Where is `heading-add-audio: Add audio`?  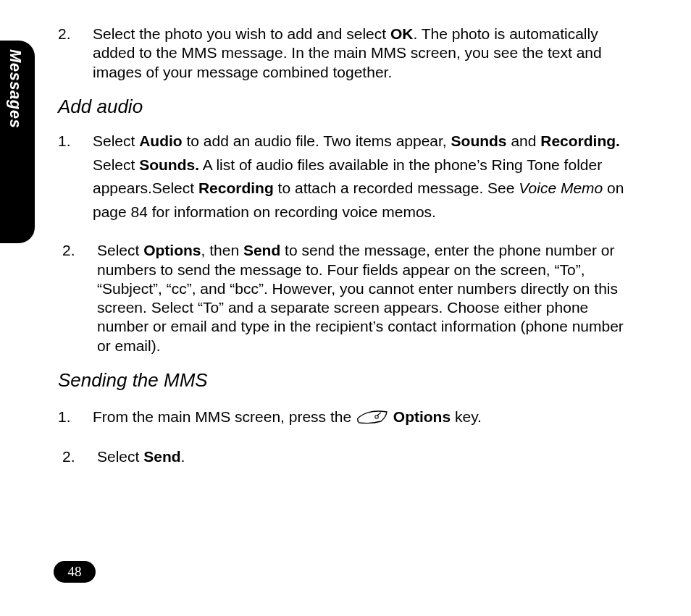 heading-add-audio: Add audio is located at coordinates (348, 107).